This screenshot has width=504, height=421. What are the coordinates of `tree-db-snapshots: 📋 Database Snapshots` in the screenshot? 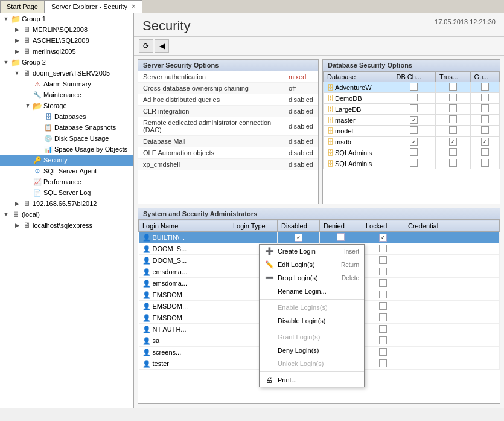 It's located at (66, 127).